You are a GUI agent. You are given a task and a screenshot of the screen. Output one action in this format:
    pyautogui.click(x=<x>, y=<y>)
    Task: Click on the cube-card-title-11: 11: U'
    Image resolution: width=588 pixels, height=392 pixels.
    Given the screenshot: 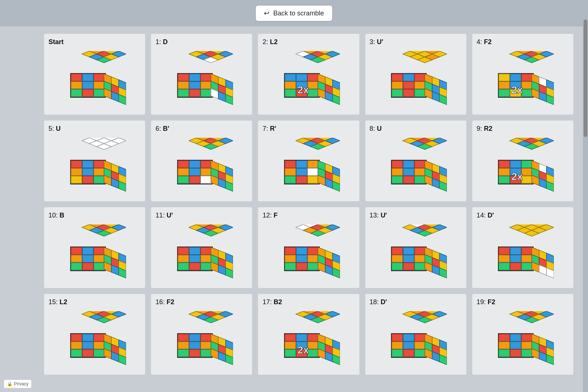 What is the action you would take?
    pyautogui.click(x=164, y=215)
    